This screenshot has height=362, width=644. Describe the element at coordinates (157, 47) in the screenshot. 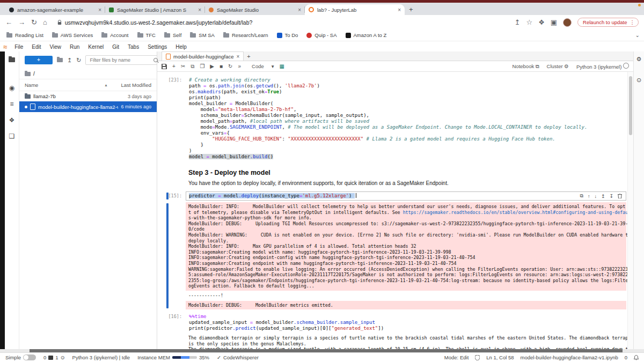

I see `menu-item-settings: Settings` at that location.